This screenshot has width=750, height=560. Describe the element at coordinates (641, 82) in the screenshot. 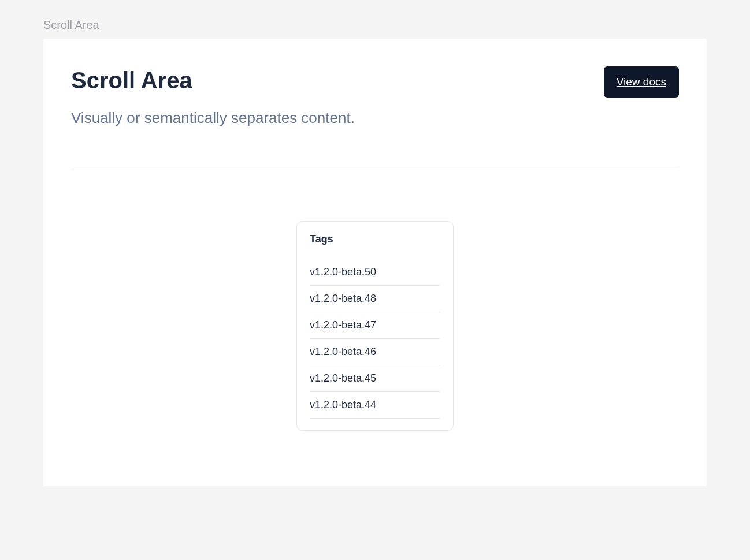

I see `view-docs-button: View docs` at that location.